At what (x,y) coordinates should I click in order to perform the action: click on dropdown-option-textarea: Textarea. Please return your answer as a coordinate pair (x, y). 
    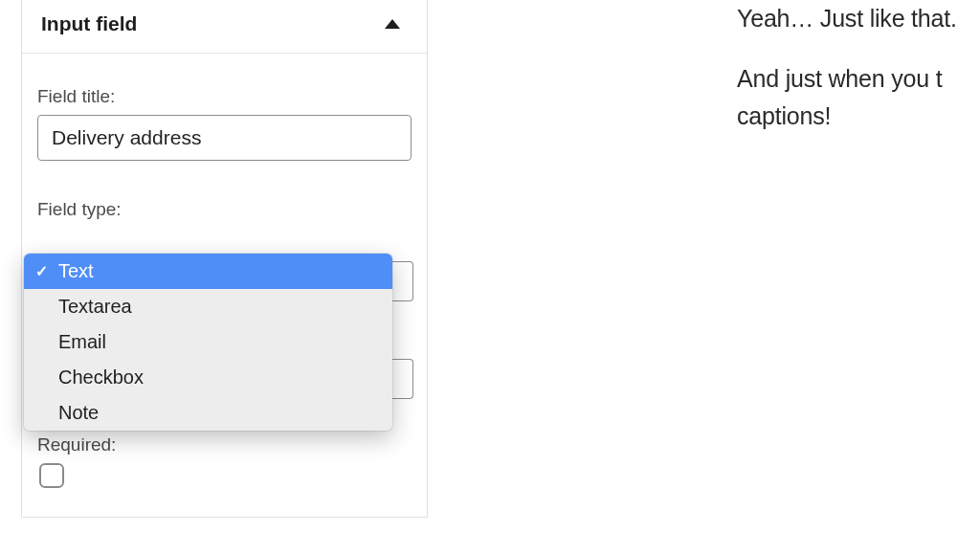
    Looking at the image, I should click on (209, 306).